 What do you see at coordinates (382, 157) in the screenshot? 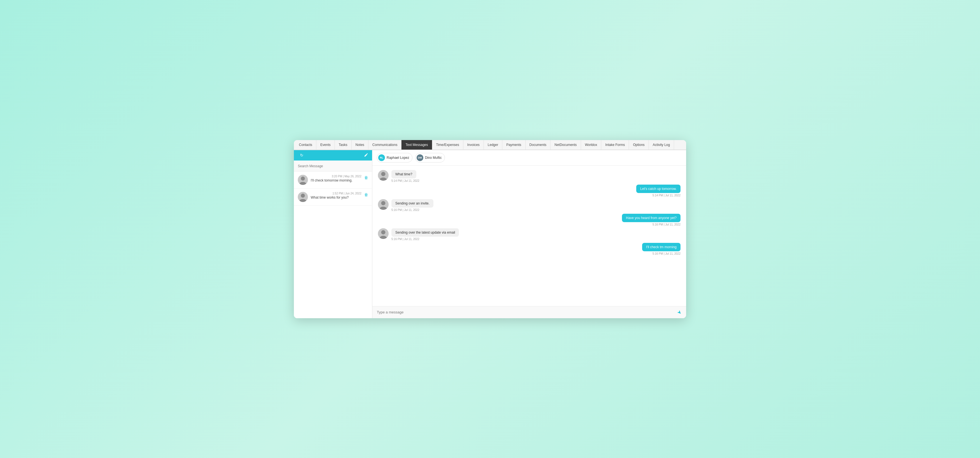
I see `chip-avatar: RL` at bounding box center [382, 157].